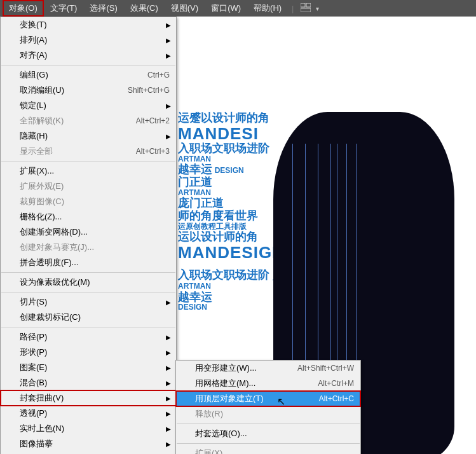 Image resolution: width=476 pixels, height=454 pixels. I want to click on menu-item-label: 路径(P), so click(95, 337).